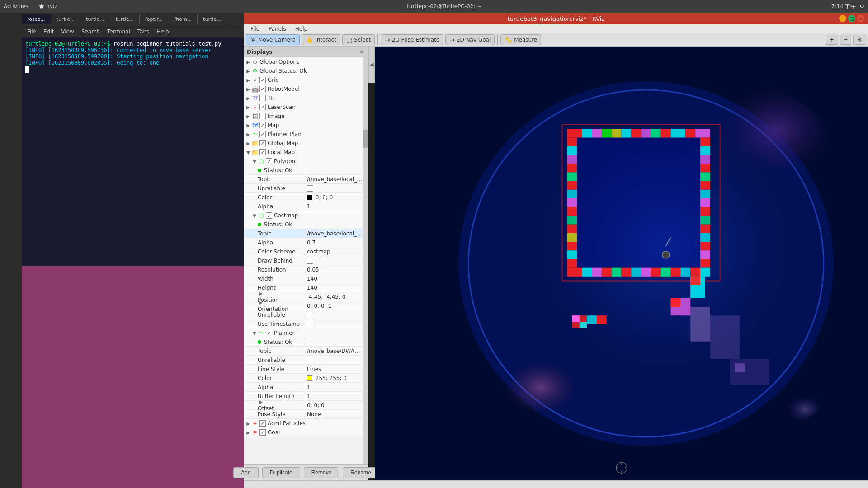  Describe the element at coordinates (303, 80) in the screenshot. I see `tree-item-grid: ▶ # Grid` at that location.